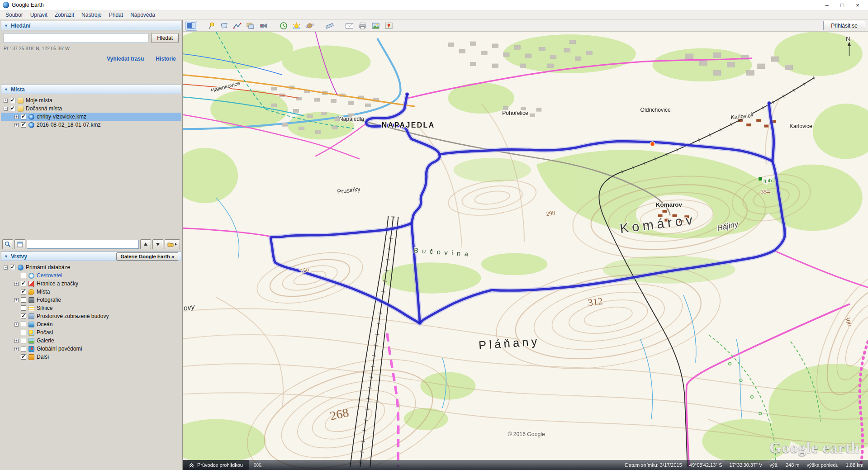 Image resolution: width=868 pixels, height=470 pixels. What do you see at coordinates (330, 26) in the screenshot?
I see `ruler-button` at bounding box center [330, 26].